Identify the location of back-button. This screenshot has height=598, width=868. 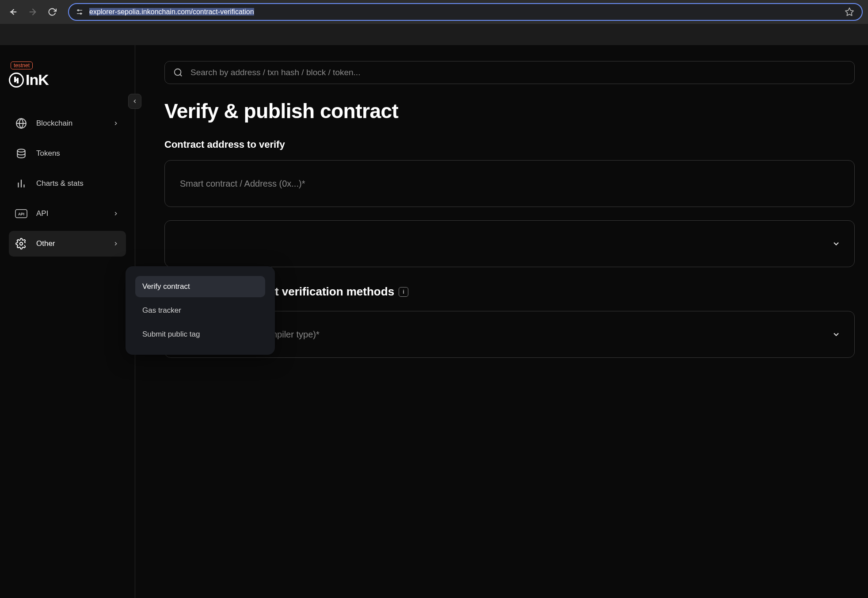
(13, 12).